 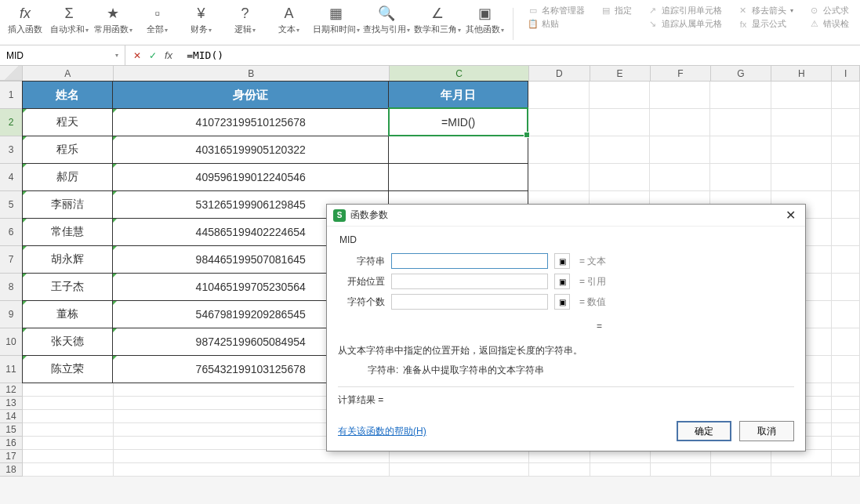 I want to click on row-header-13: 13, so click(x=11, y=403).